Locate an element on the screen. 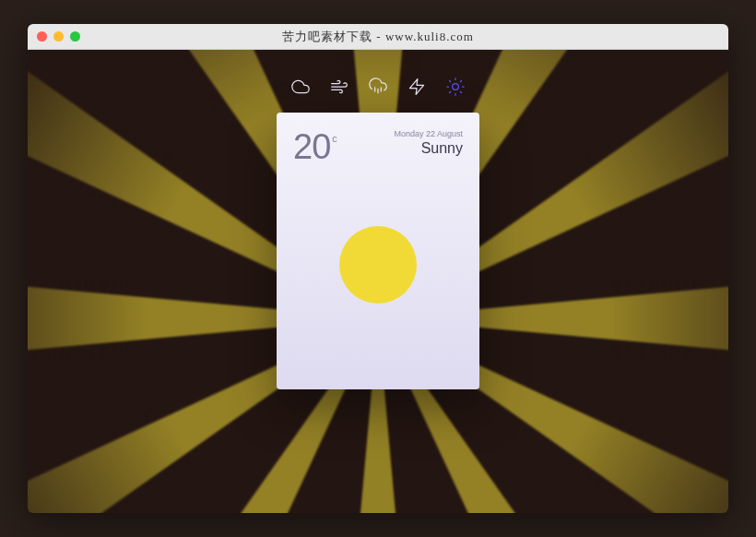 The width and height of the screenshot is (756, 537). date-condition-block: Monday 22 August Sunny is located at coordinates (428, 143).